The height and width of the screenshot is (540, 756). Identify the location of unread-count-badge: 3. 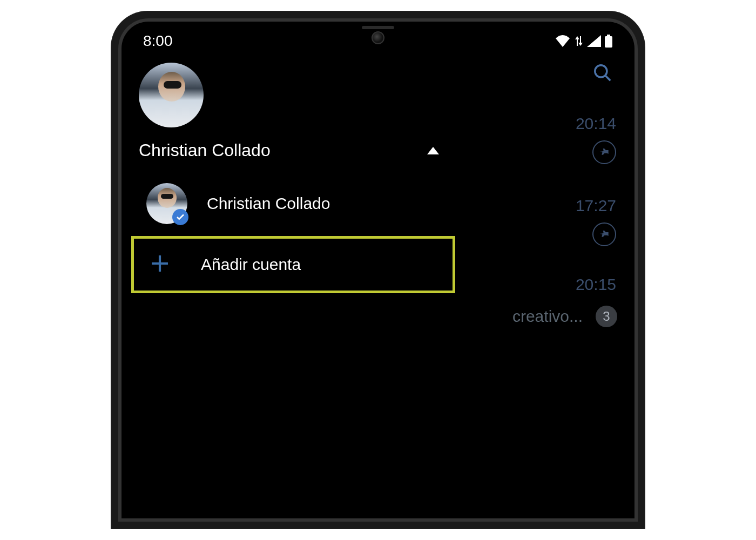
(606, 316).